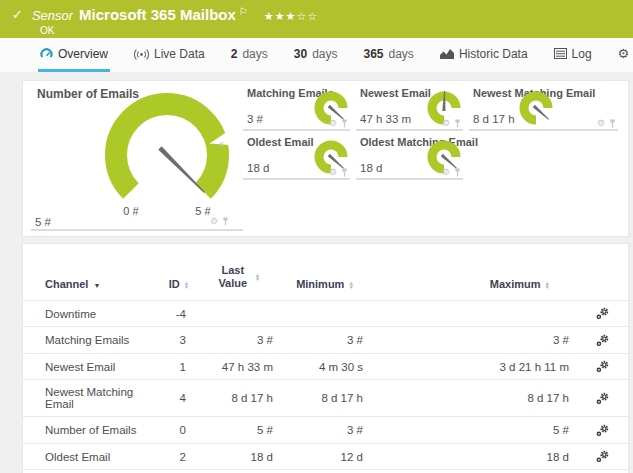  Describe the element at coordinates (250, 55) in the screenshot. I see `tab-2-days: 2 days` at that location.